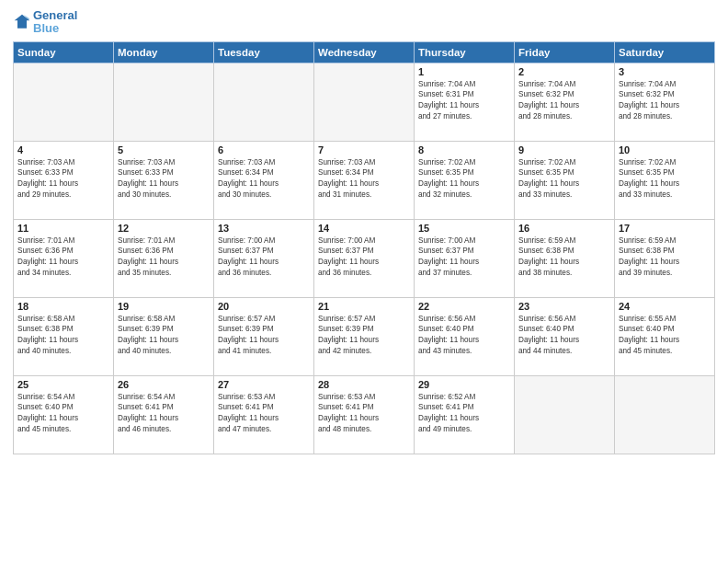 The image size is (728, 563). I want to click on calendar-cell: 21Sunrise: 6:57 AMSunset: 6:39 PMDayligh…, so click(364, 337).